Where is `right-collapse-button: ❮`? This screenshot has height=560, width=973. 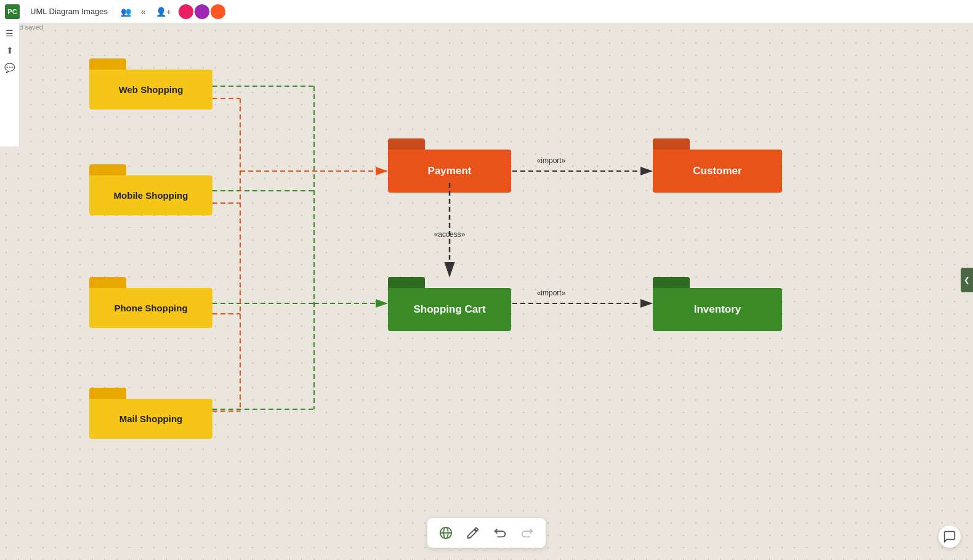 right-collapse-button: ❮ is located at coordinates (967, 280).